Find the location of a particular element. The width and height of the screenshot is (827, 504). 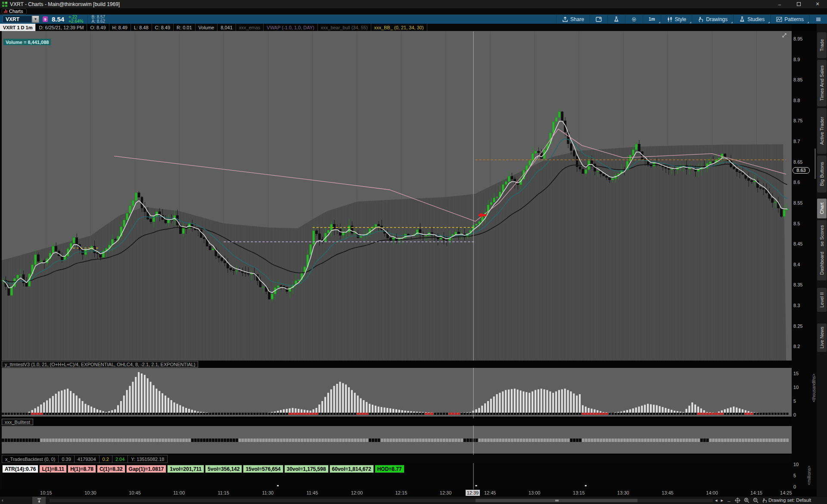

time-axis-label: 13:30 is located at coordinates (623, 493).